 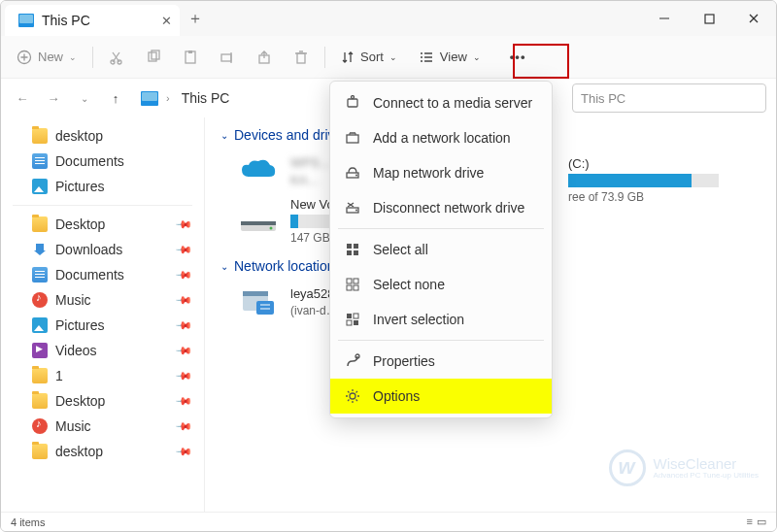 I want to click on cut-icon, so click(x=117, y=57).